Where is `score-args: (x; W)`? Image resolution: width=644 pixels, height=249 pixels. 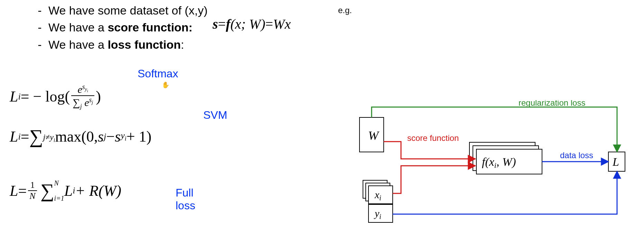 score-args: (x; W) is located at coordinates (248, 24).